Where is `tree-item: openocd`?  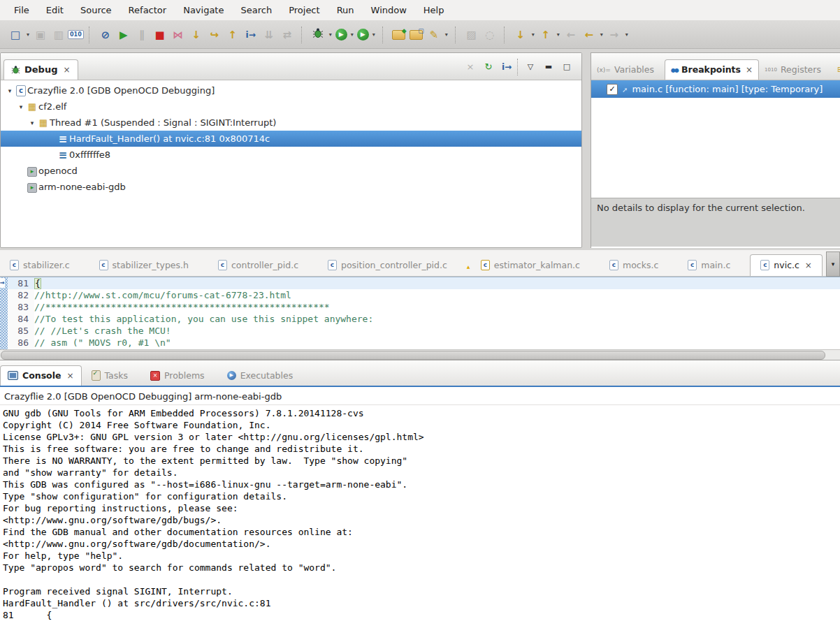
tree-item: openocd is located at coordinates (291, 170).